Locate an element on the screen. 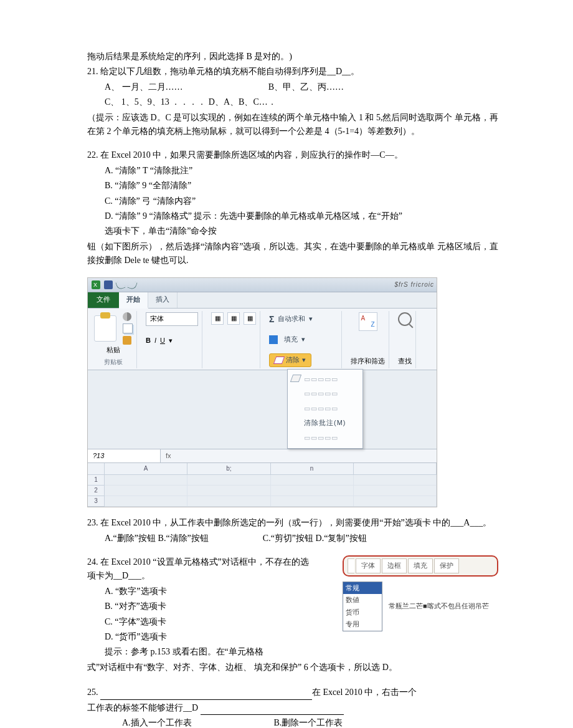 This screenshot has height=728, width=573. autosum-label: 自动求和 is located at coordinates (291, 319).